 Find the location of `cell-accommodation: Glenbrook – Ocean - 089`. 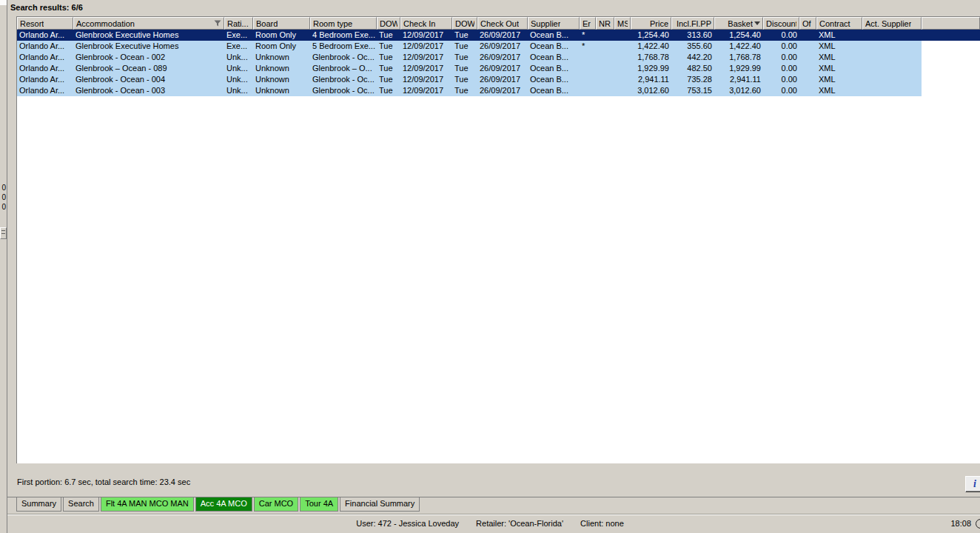

cell-accommodation: Glenbrook – Ocean - 089 is located at coordinates (149, 68).